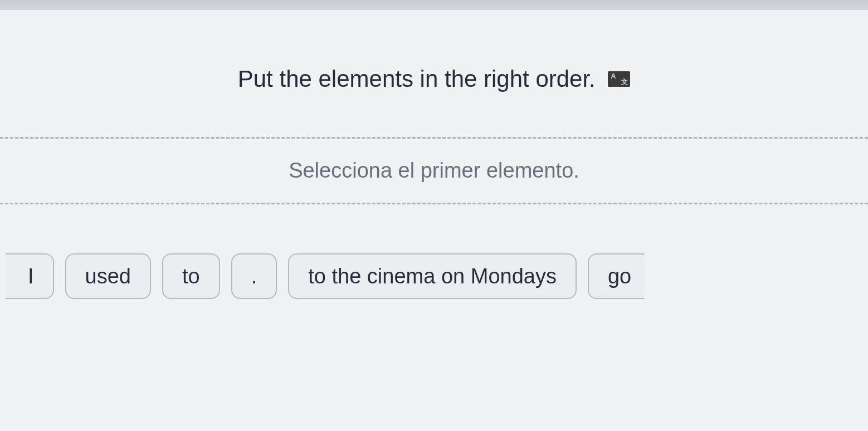 Image resolution: width=868 pixels, height=431 pixels. I want to click on token-go: go, so click(616, 276).